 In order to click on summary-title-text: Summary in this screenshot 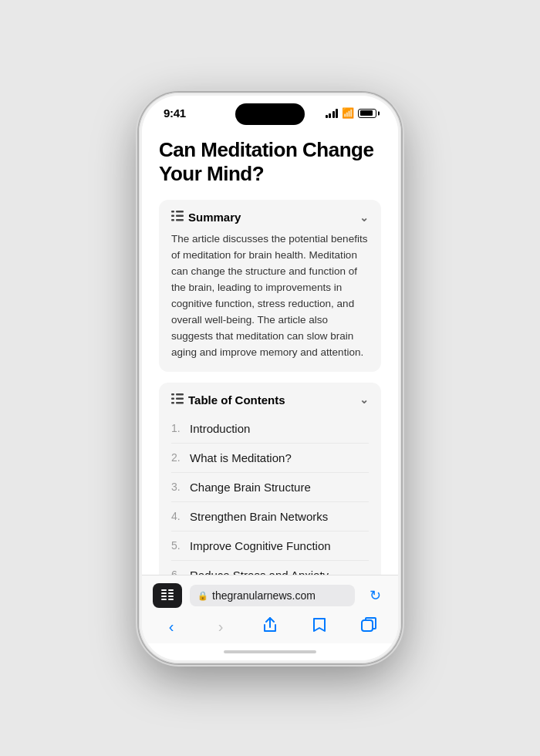, I will do `click(214, 218)`.